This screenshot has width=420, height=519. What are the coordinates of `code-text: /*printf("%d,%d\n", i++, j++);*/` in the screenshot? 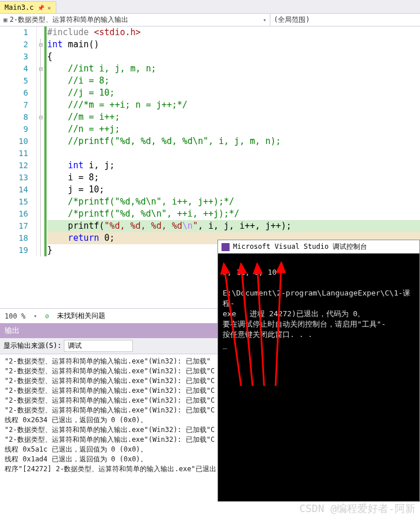 It's located at (140, 202).